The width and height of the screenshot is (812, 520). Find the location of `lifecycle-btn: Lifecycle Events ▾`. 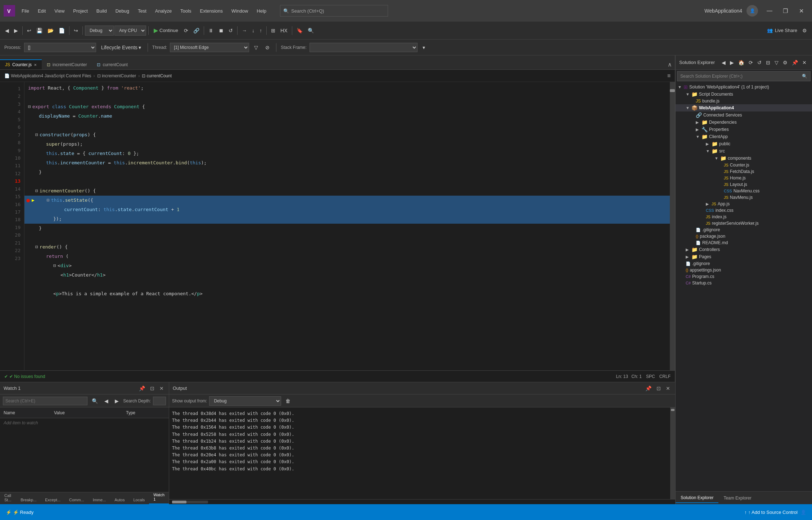

lifecycle-btn: Lifecycle Events ▾ is located at coordinates (121, 47).